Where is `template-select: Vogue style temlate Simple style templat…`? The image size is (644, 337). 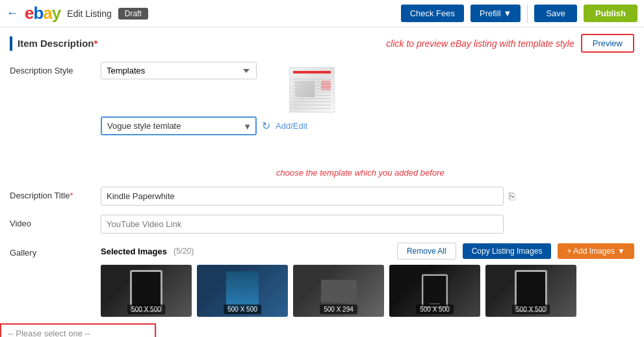 template-select: Vogue style temlate Simple style templat… is located at coordinates (179, 126).